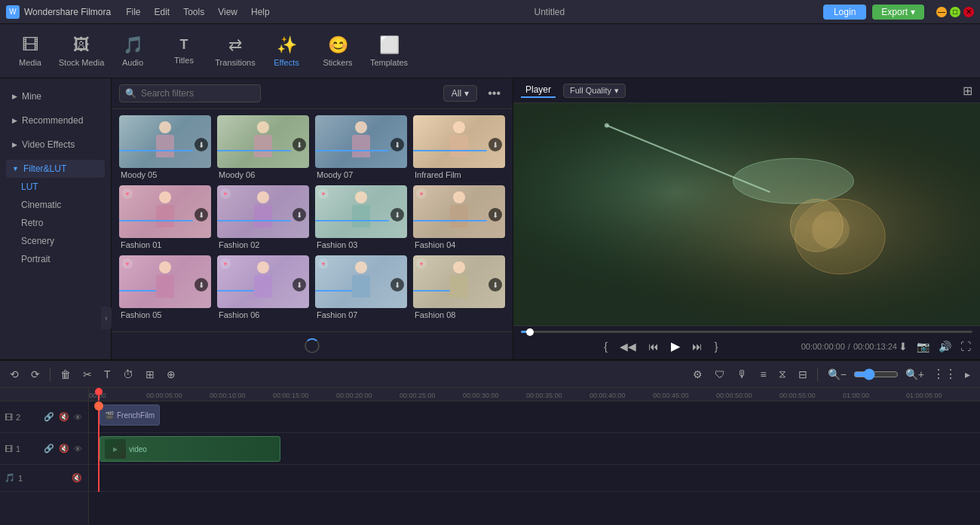  Describe the element at coordinates (263, 288) in the screenshot. I see `filter-item-fashion06: ♥ ⬇ Fashion 06` at that location.